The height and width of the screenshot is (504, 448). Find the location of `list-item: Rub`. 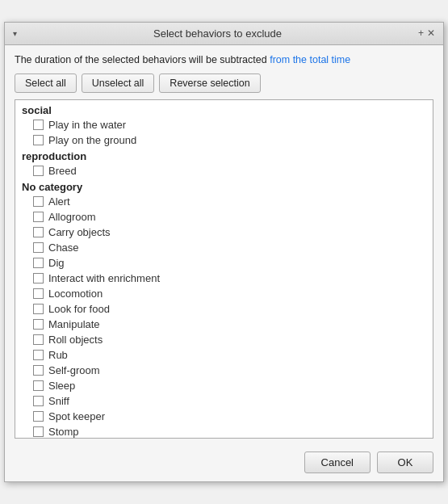

list-item: Rub is located at coordinates (224, 355).